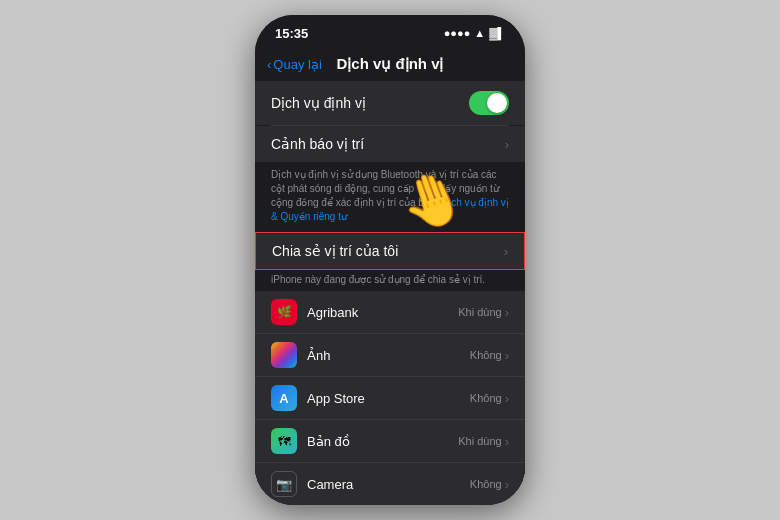 The height and width of the screenshot is (520, 780). I want to click on chevron-right-icon: ›, so click(507, 144).